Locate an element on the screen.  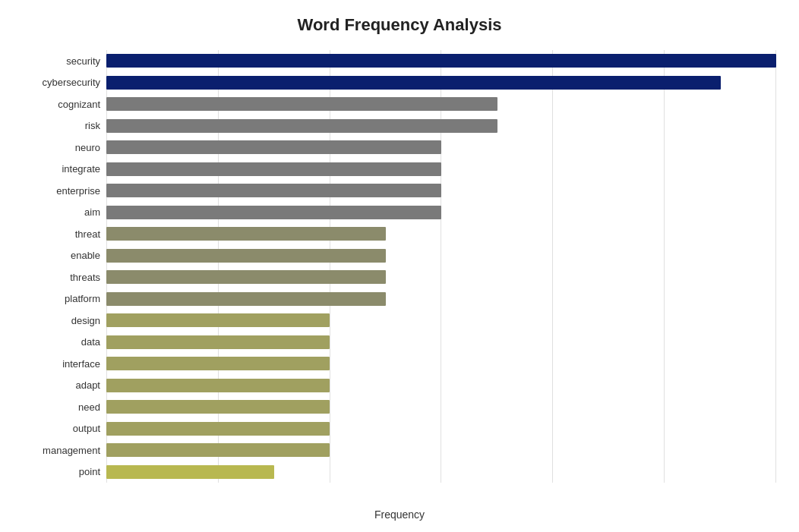
y-label: threats is located at coordinates (85, 278).